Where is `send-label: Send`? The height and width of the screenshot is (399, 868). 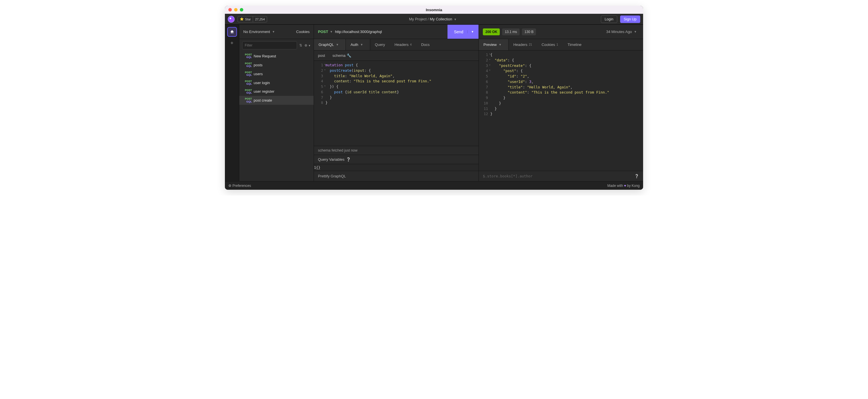
send-label: Send is located at coordinates (459, 32).